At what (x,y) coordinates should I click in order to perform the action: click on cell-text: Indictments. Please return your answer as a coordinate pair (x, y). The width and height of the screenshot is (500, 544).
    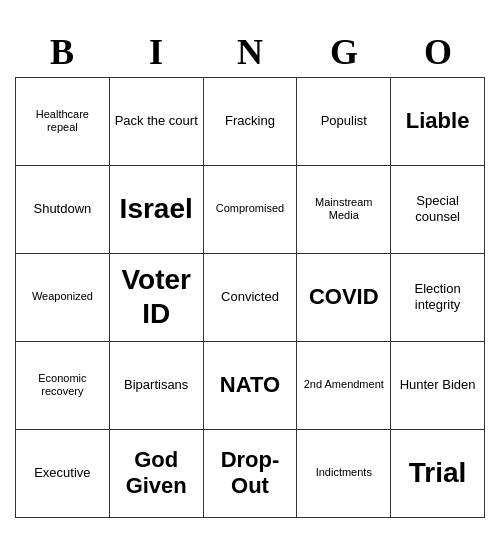
    Looking at the image, I should click on (344, 472).